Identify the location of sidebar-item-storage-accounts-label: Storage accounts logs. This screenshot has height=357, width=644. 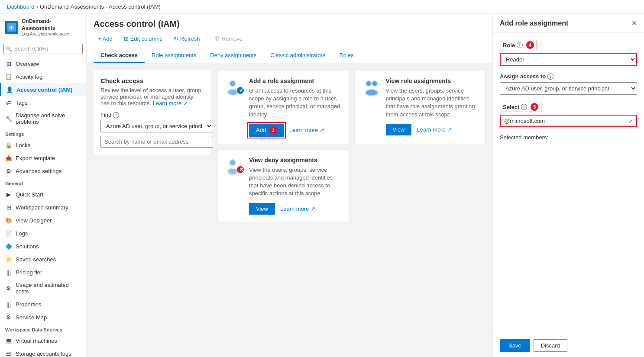
(43, 354).